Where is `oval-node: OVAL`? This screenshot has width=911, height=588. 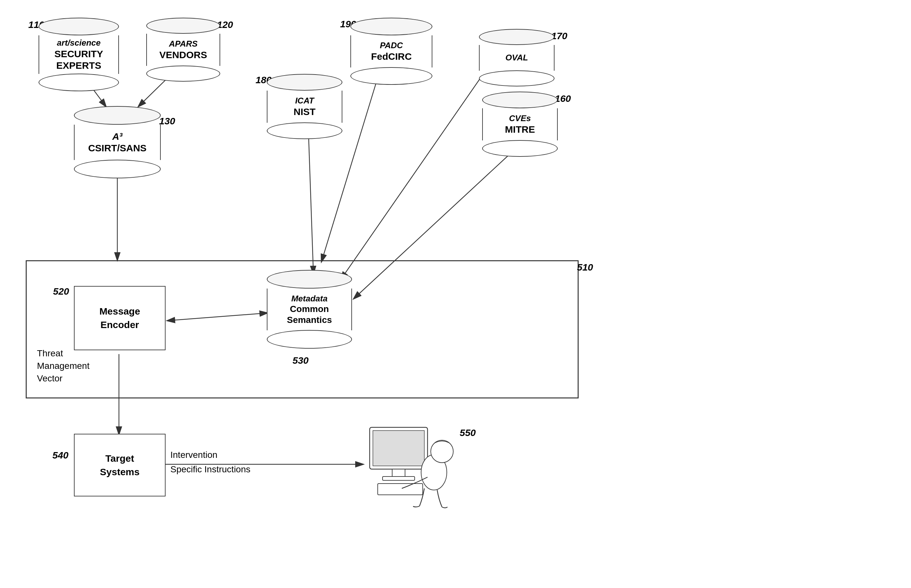
oval-node: OVAL is located at coordinates (517, 58).